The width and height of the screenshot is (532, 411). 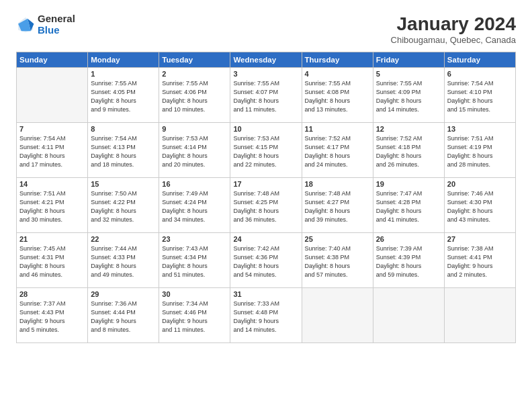 What do you see at coordinates (195, 207) in the screenshot?
I see `day-info: Sunrise: 7:49 AMSunset: 4:24 PMDaylight:…` at bounding box center [195, 207].